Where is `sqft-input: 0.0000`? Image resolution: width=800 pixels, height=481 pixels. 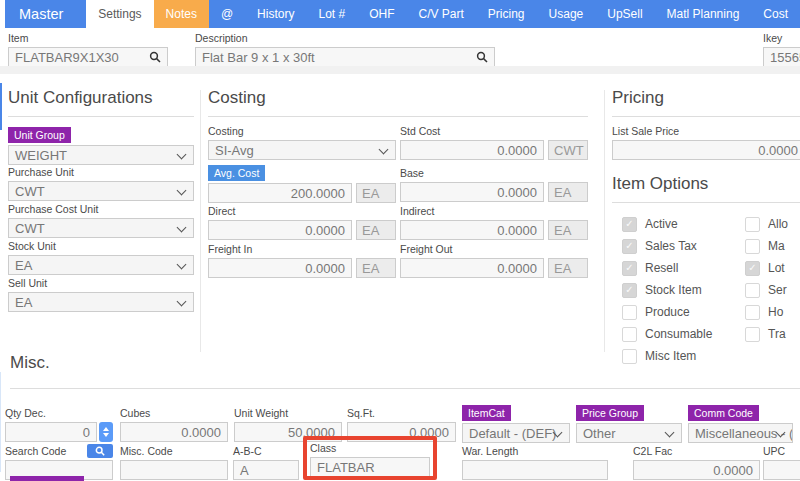 sqft-input: 0.0000 is located at coordinates (402, 432).